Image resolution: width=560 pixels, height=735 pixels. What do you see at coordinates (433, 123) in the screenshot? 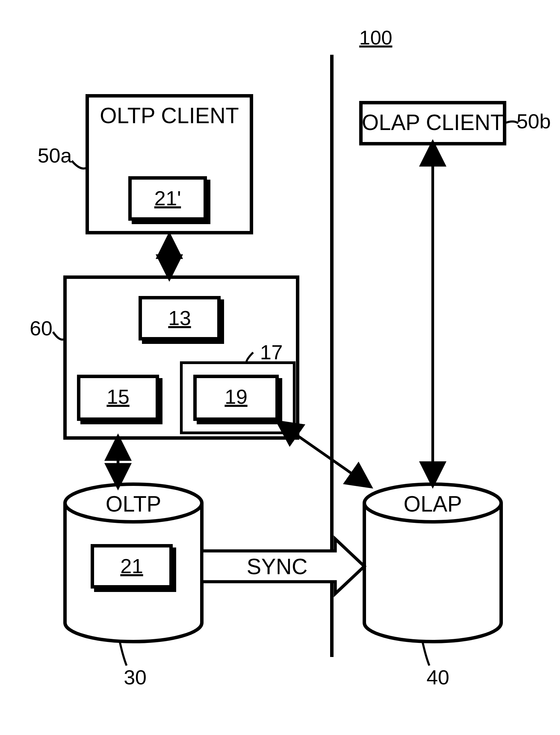
I see `olap-client-box: OLAP CLIENT` at bounding box center [433, 123].